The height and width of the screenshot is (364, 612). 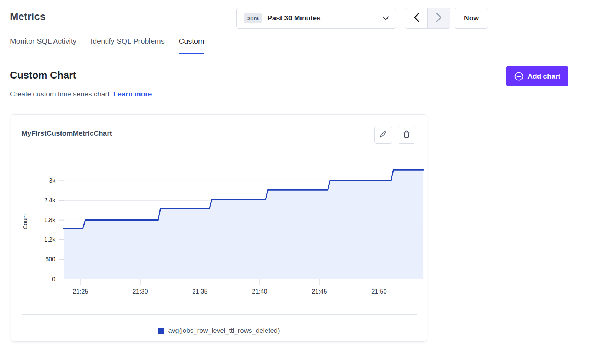 What do you see at coordinates (191, 46) in the screenshot?
I see `tab-custom: Custom` at bounding box center [191, 46].